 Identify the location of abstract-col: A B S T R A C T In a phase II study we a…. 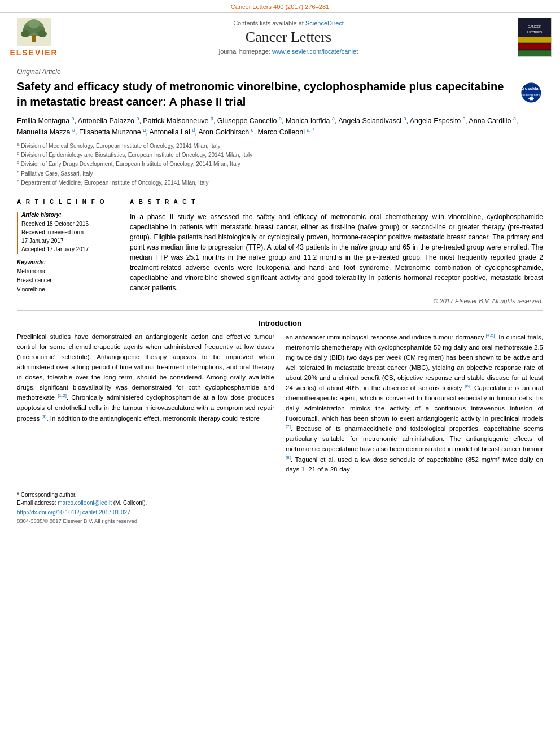
(336, 252).